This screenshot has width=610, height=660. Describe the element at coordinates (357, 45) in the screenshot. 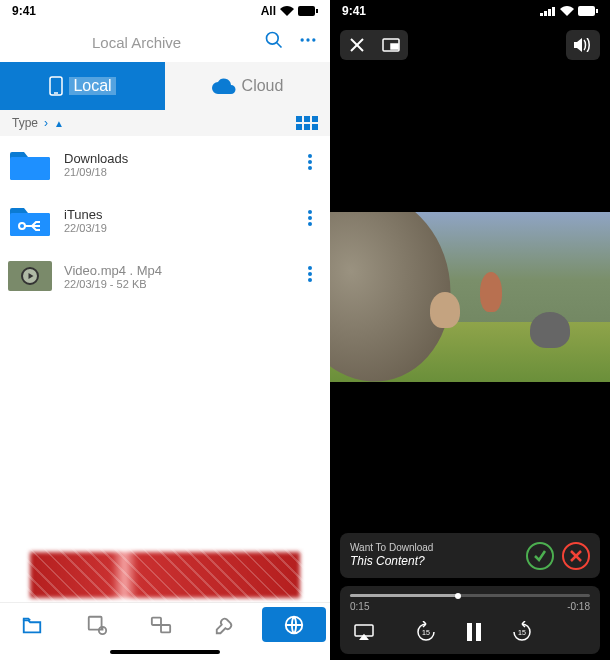

I see `close-icon` at that location.